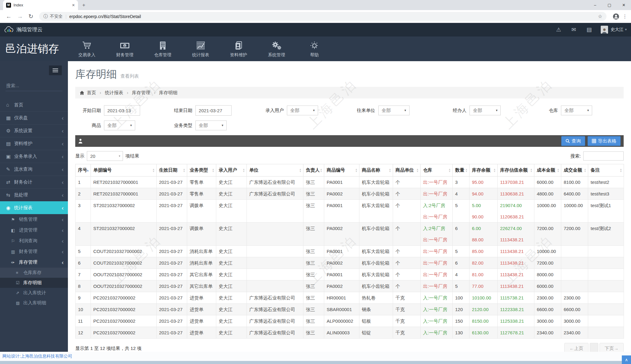  Describe the element at coordinates (124, 170) in the screenshot. I see `column-header-2: 单据编号▲▼` at that location.